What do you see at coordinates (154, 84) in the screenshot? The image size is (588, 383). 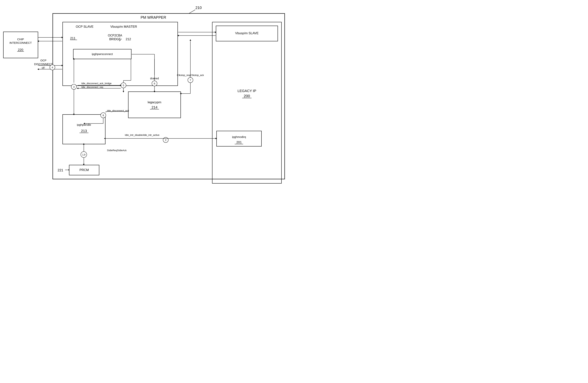 I see `circle-6-clean: 6` at bounding box center [154, 84].